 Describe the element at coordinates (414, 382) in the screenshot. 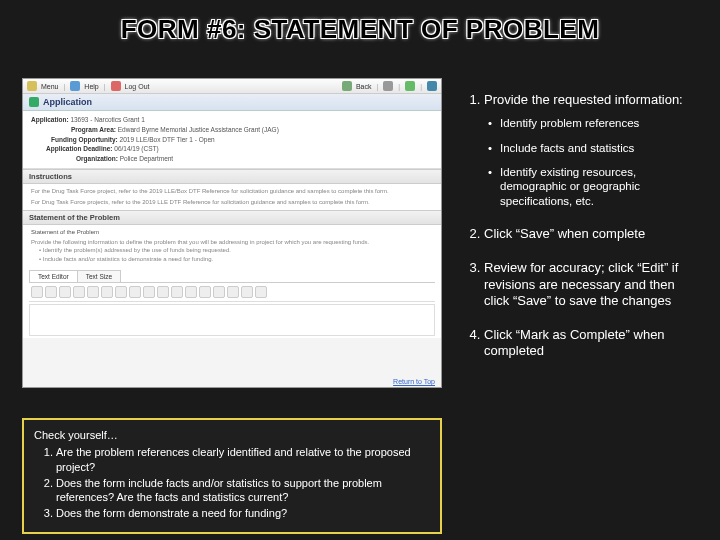

I see `return-to-top-link: Return to Top` at that location.